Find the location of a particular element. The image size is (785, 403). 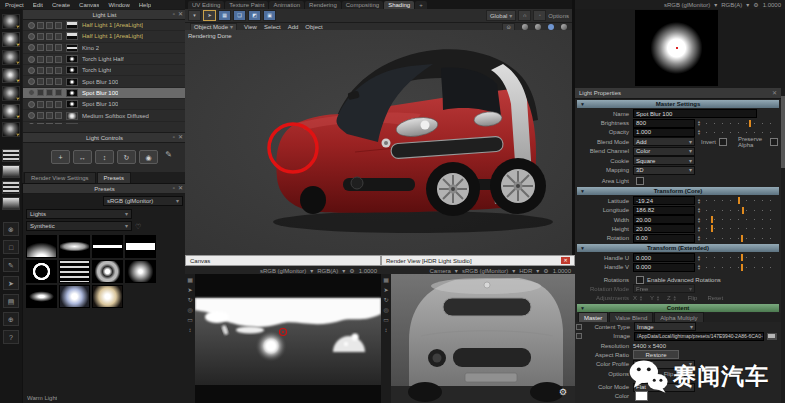

transform-value-field: -19.24 is located at coordinates (664, 200).